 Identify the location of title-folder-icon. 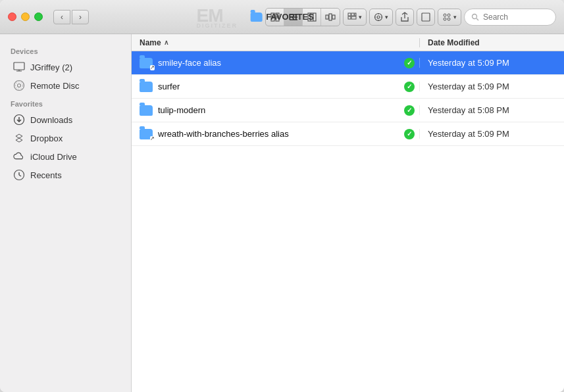
(256, 17).